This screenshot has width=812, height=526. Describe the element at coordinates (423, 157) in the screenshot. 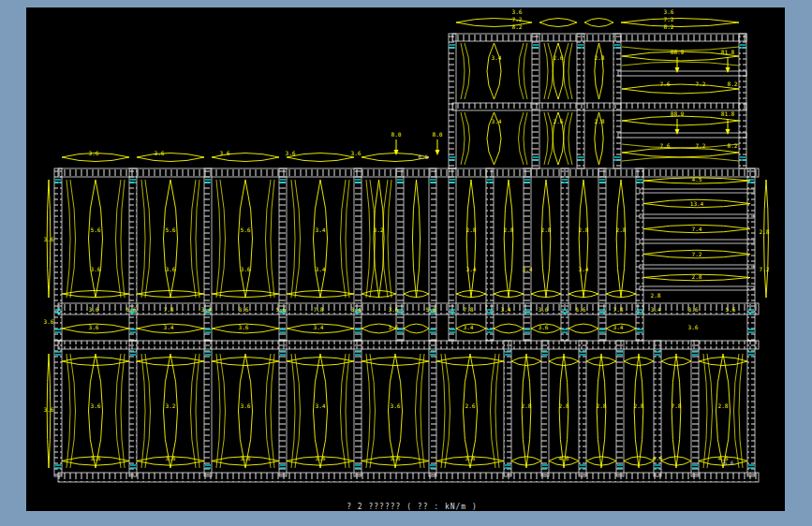

I see `load-value-label: 6.5` at that location.